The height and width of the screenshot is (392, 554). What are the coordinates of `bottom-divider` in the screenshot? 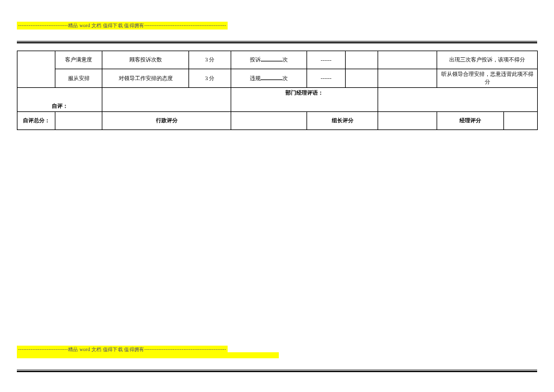 It's located at (277, 371).